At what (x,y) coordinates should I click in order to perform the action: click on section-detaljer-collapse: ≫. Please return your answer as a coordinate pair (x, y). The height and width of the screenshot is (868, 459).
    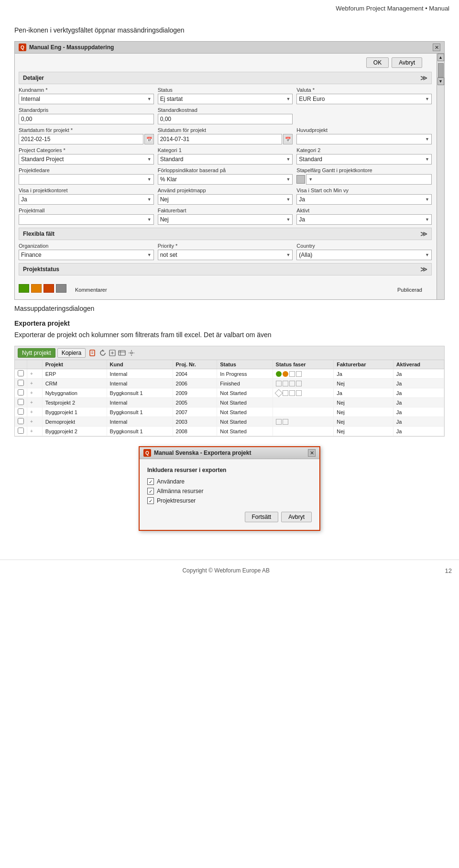
    Looking at the image, I should click on (424, 78).